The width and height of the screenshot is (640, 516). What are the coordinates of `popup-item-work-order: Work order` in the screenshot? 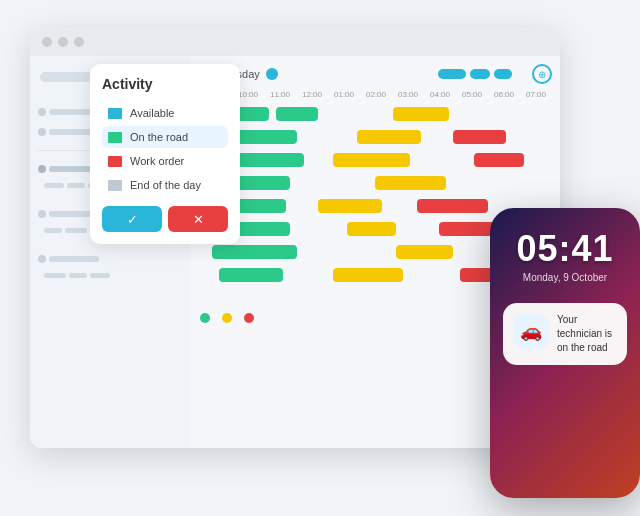 It's located at (165, 161).